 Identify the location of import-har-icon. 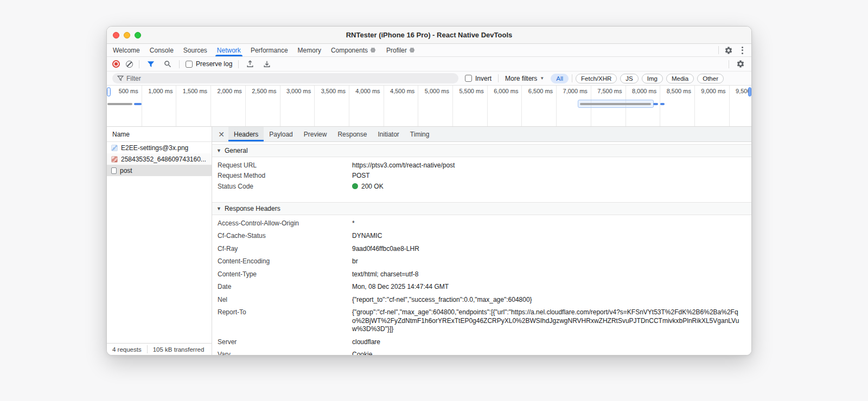
(250, 64).